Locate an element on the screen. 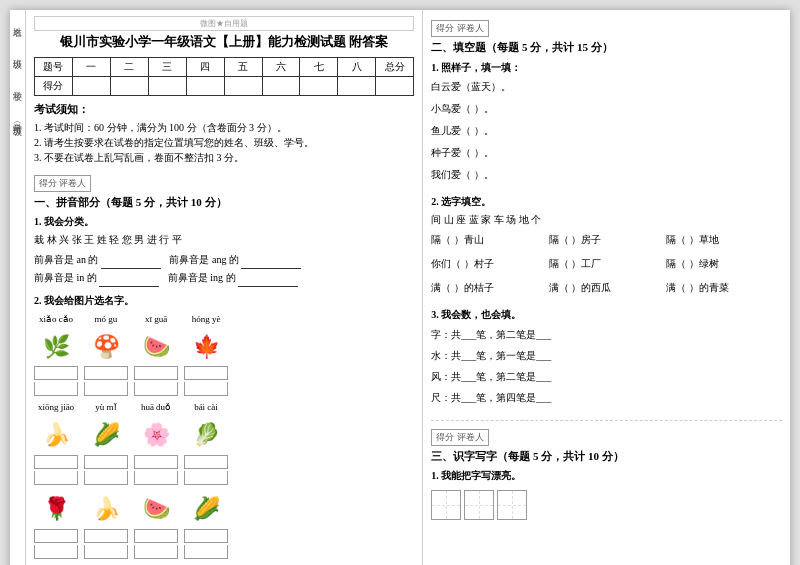 This screenshot has height=565, width=800. section3-score-reviewer: 得分 评卷人 is located at coordinates (460, 438).